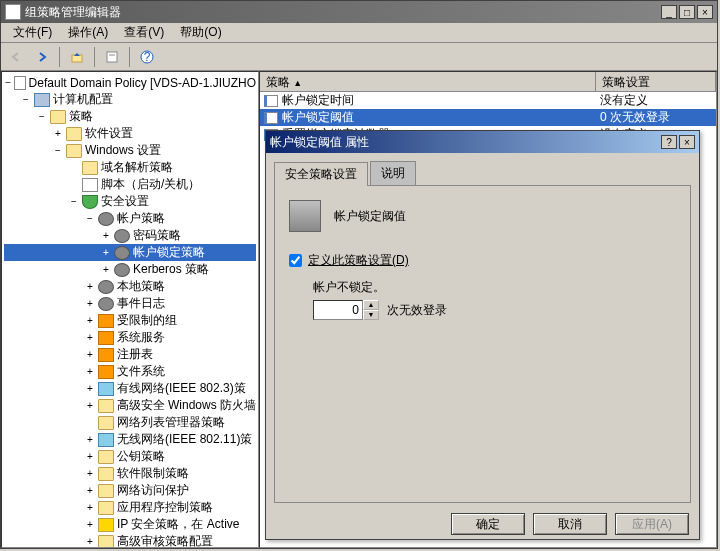 The height and width of the screenshot is (551, 720). Describe the element at coordinates (171, 422) in the screenshot. I see `tree-label: 网络列表管理器策略` at that location.